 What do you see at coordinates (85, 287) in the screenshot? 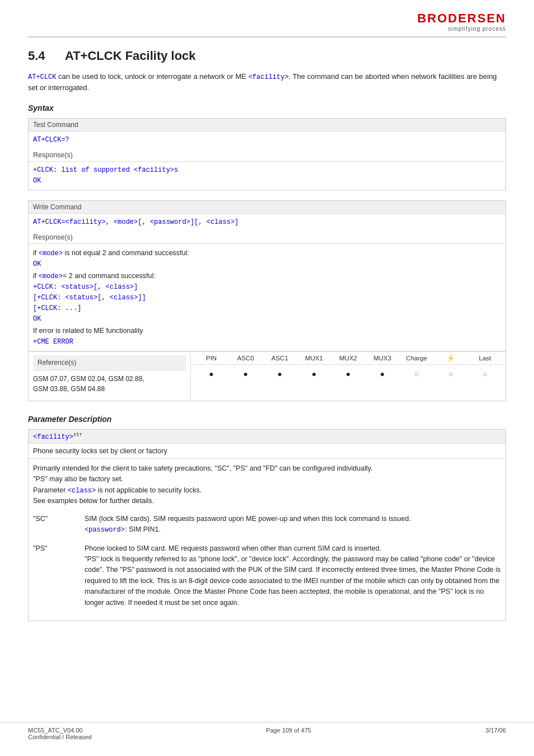
I see `write-resp-clck1: +CLCK: <status>[, <class>]` at bounding box center [85, 287].